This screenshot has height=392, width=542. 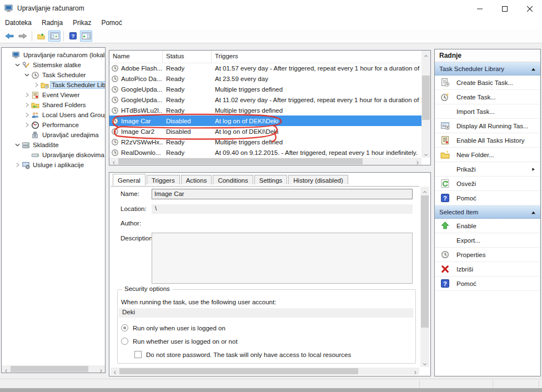 I want to click on forward-button, so click(x=23, y=36).